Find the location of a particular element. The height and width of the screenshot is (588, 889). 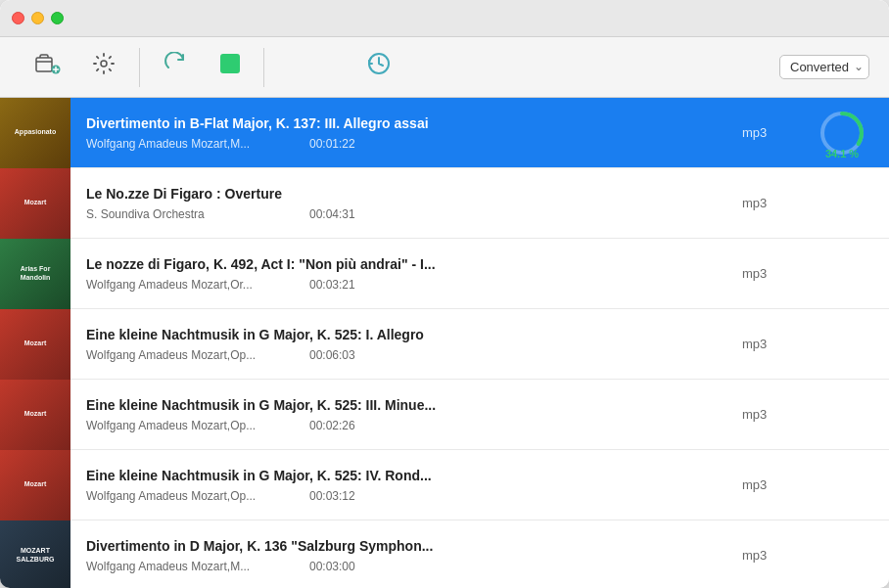

track-meta: Wolfgang Amadeus Mozart,Op...00:06:03 is located at coordinates (401, 355).